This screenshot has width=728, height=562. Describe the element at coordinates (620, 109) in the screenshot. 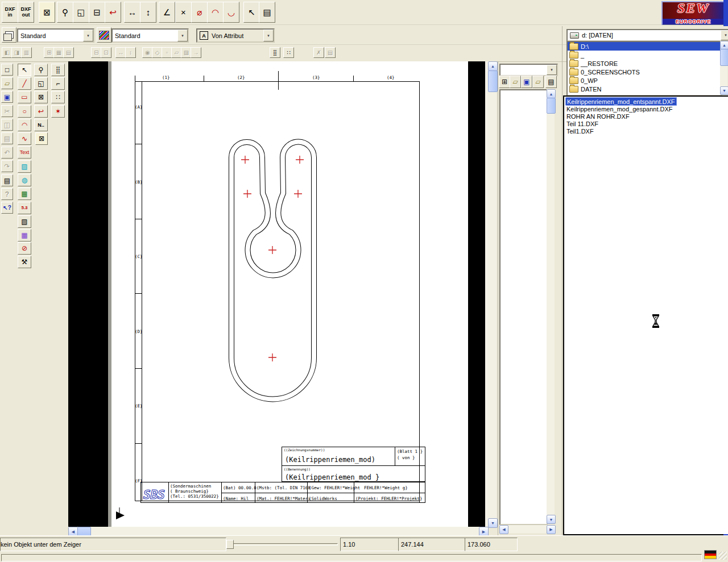

I see `file-item: Keilrippenriemen_mod_gespannt.DXF` at that location.